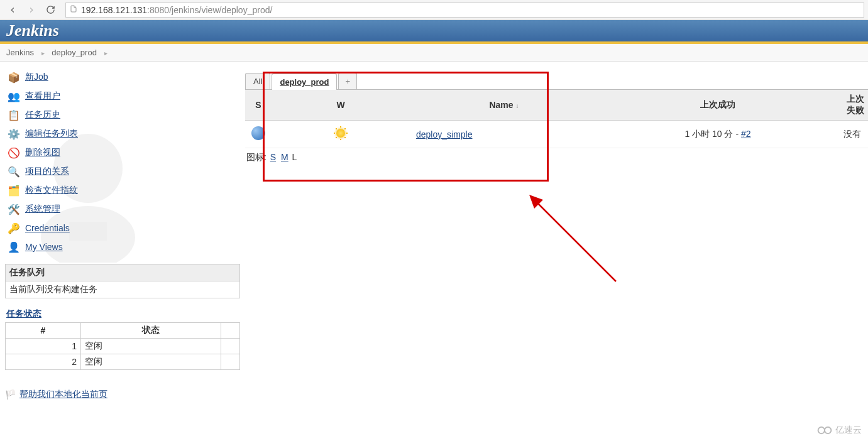 The width and height of the screenshot is (868, 441). What do you see at coordinates (123, 134) in the screenshot?
I see `sidebar-item-edit-tasks: ⚙️编辑任务列表` at bounding box center [123, 134].